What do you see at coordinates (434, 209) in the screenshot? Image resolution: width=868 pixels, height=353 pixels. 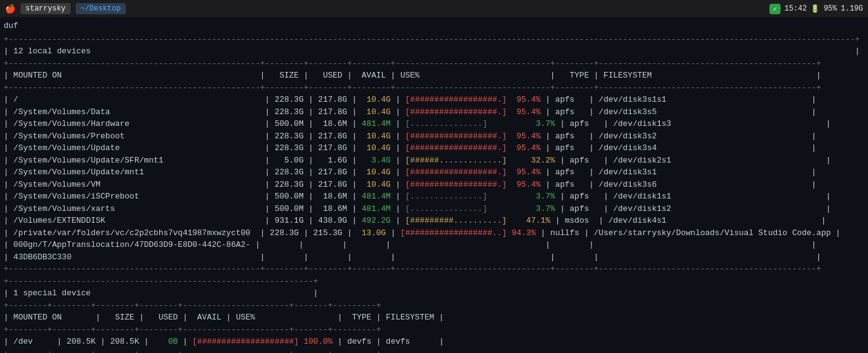 I see `row-volumes-xarts: | /System/Volumes/xarts | 500.0M | 18.6M…` at bounding box center [434, 209].